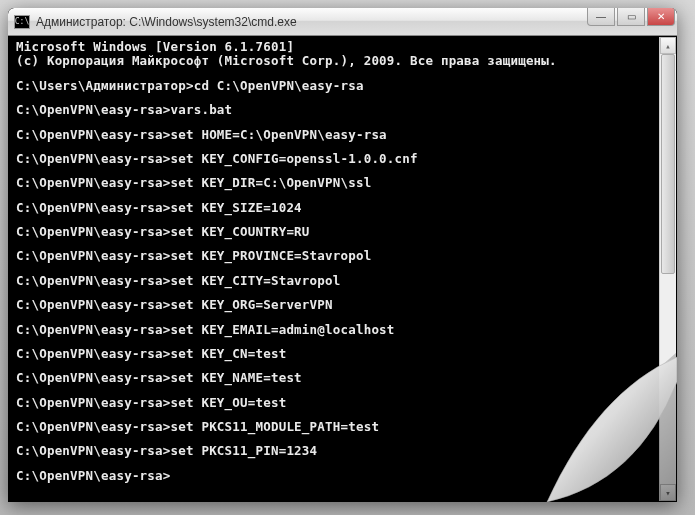  Describe the element at coordinates (22, 22) in the screenshot. I see `cmd-icon: C:\` at that location.